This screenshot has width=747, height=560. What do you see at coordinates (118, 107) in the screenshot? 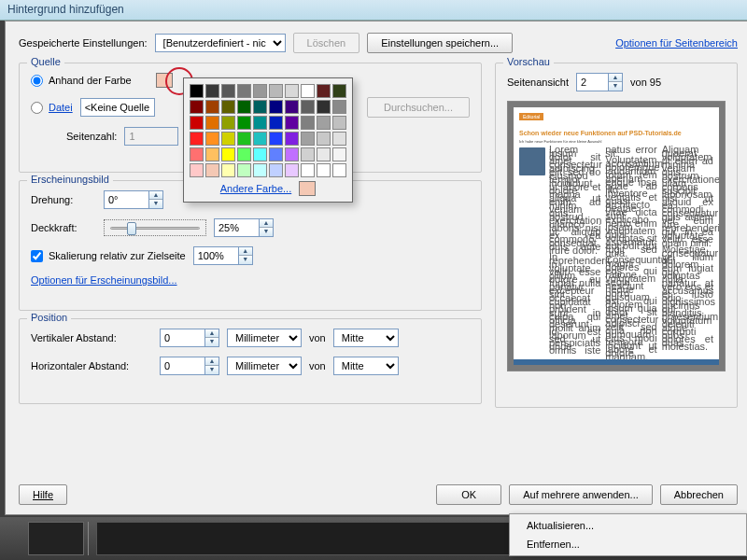
I see `file-path-input` at bounding box center [118, 107].